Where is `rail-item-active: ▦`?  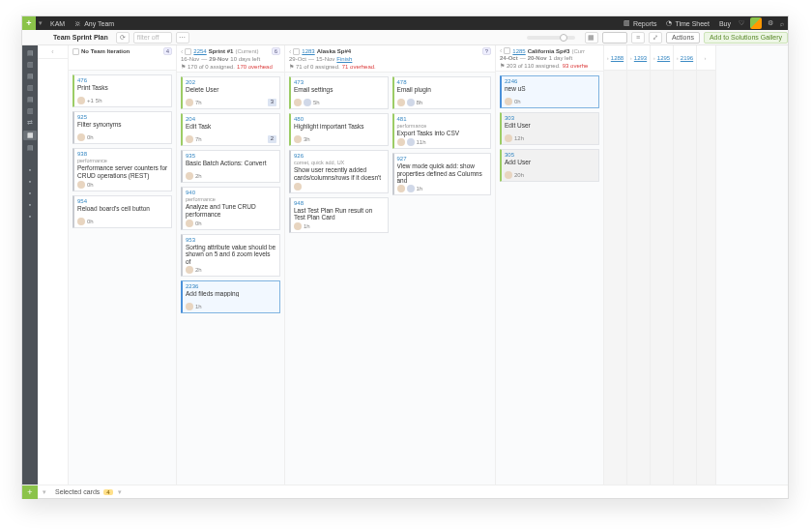
rail-item-active: ▦ is located at coordinates (30, 135).